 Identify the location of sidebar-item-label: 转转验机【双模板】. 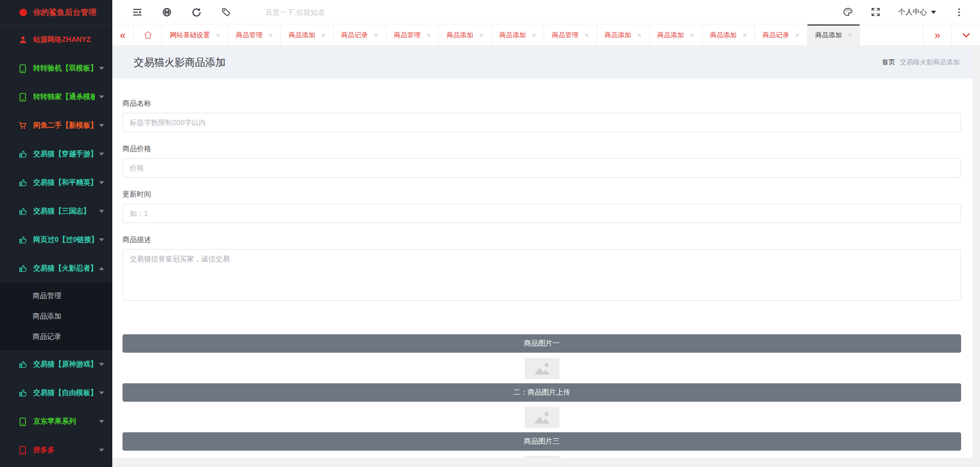
(64, 68).